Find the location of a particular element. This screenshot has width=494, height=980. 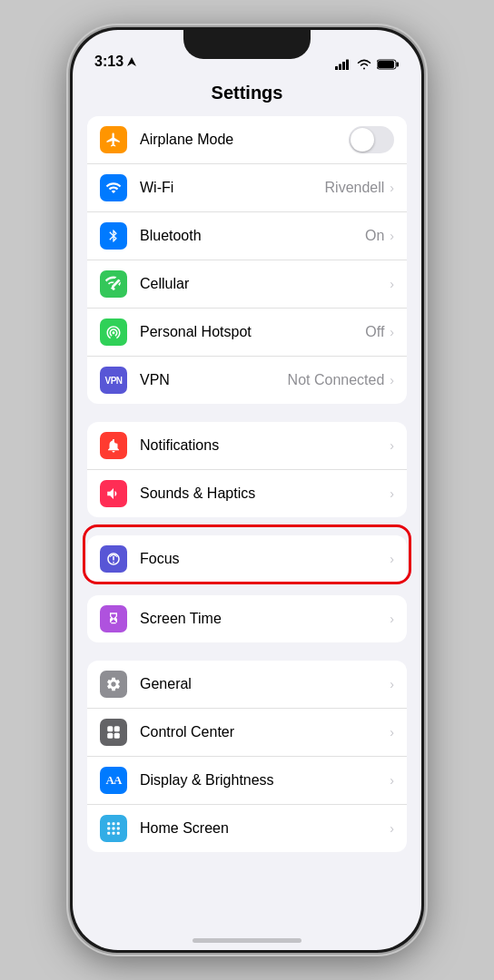

notifications-icon is located at coordinates (114, 446).